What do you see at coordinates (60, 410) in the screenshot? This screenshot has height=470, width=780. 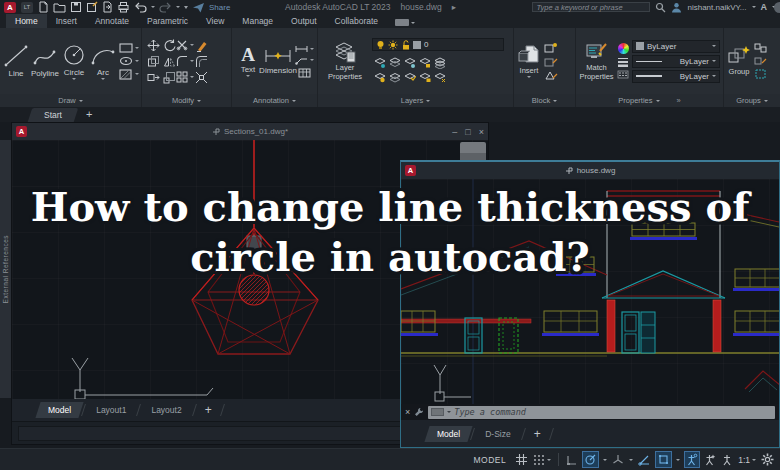 I see `tab-model-1: Model` at bounding box center [60, 410].